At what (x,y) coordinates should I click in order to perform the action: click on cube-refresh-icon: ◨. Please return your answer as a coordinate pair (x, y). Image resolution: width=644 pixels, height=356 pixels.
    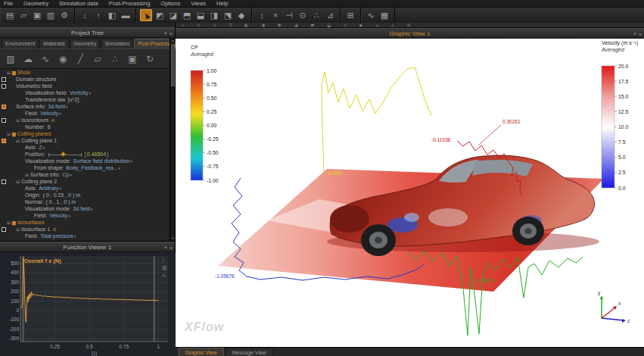
    Looking at the image, I should click on (214, 15).